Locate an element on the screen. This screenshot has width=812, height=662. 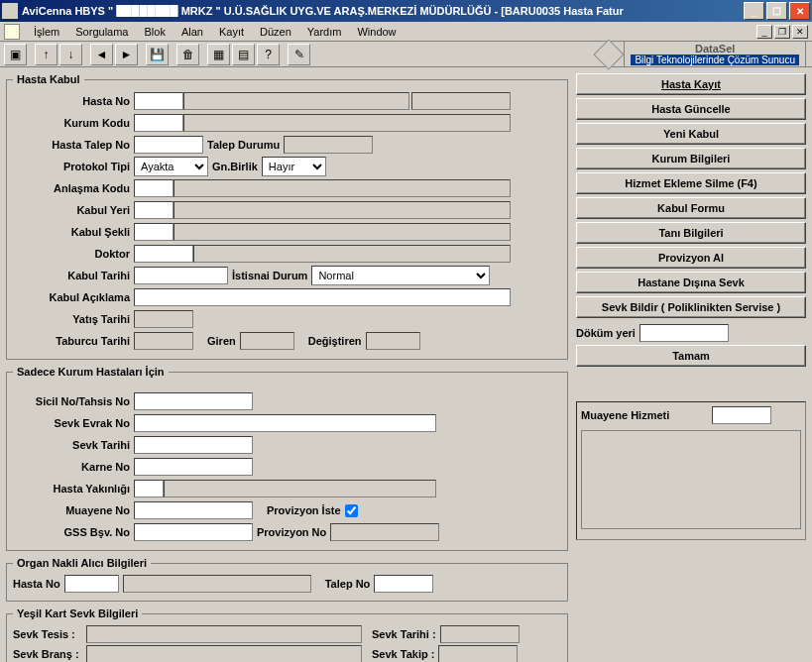
kurum-kodu-input is located at coordinates (159, 123).